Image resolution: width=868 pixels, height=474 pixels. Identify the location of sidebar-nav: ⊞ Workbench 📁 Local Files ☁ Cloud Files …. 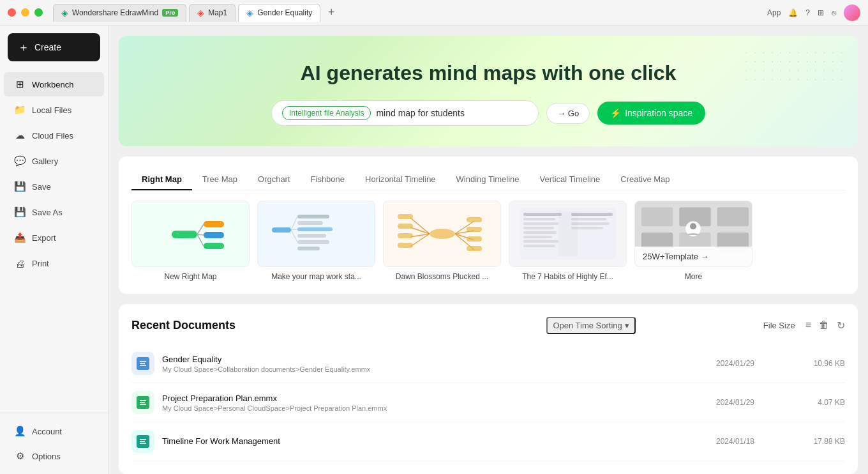
(54, 241).